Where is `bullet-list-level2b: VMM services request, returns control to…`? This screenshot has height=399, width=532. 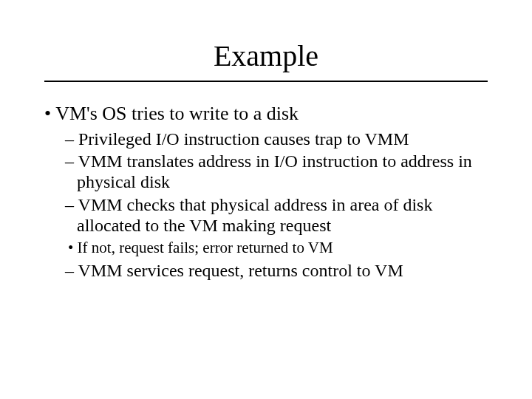 bullet-list-level2b: VMM services request, returns control to… is located at coordinates (276, 270).